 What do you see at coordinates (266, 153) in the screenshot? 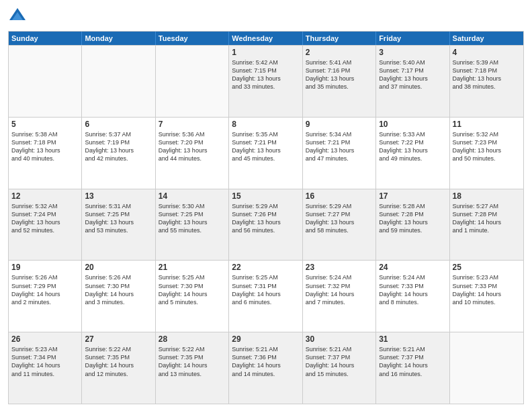
I see `calendar-cell: 8Sunrise: 5:35 AMSunset: 7:21 PMDaylight…` at bounding box center [266, 153].